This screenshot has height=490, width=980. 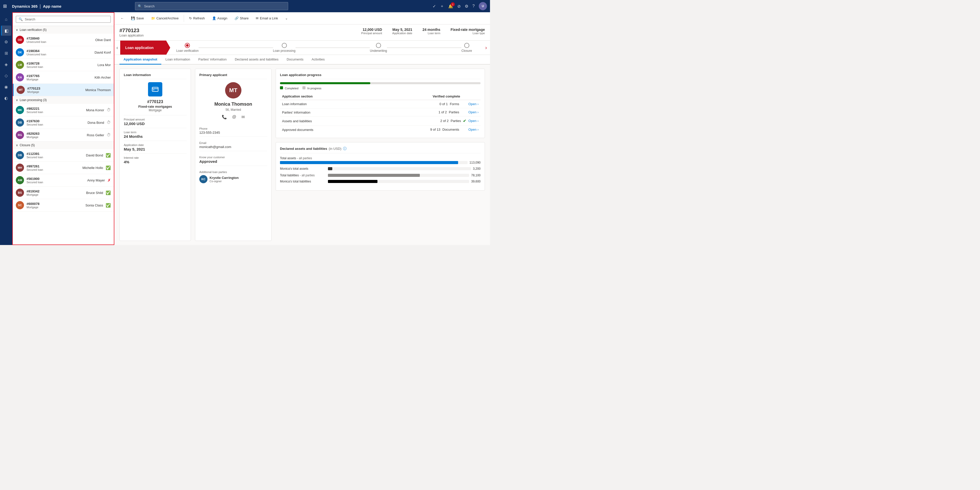 I want to click on phone-label: Phone, so click(x=233, y=129).